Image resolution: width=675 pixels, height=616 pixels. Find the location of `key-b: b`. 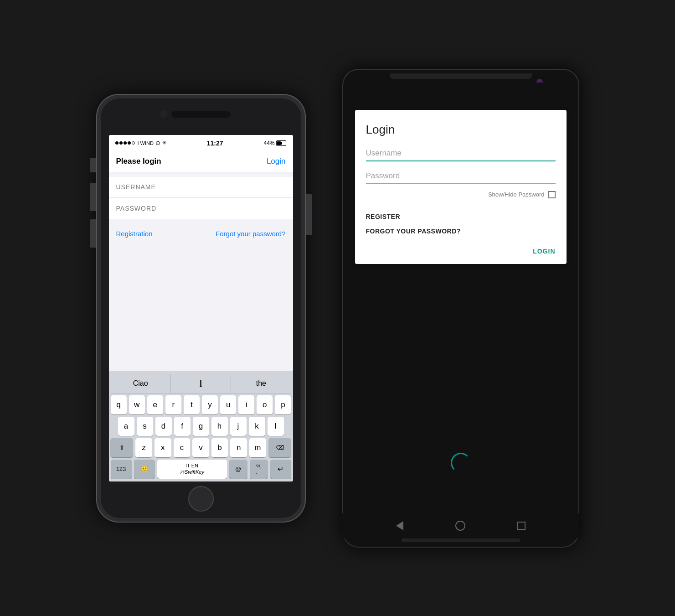

key-b: b is located at coordinates (220, 448).